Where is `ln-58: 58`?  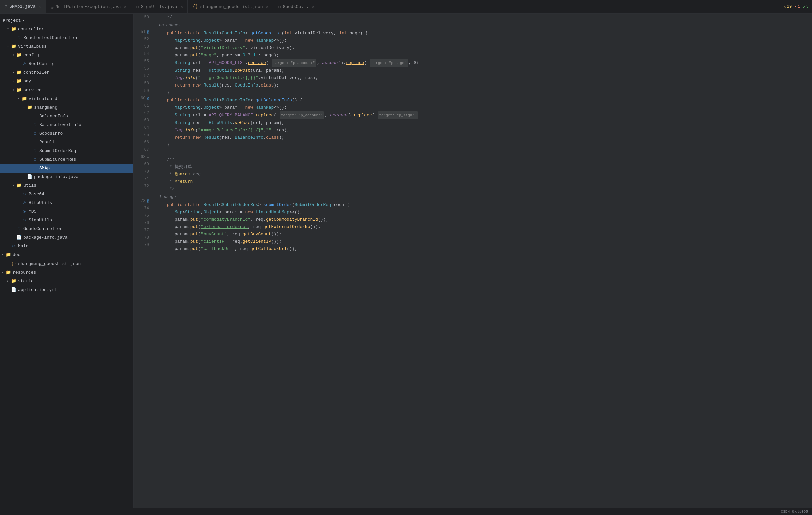 ln-58: 58 is located at coordinates (142, 84).